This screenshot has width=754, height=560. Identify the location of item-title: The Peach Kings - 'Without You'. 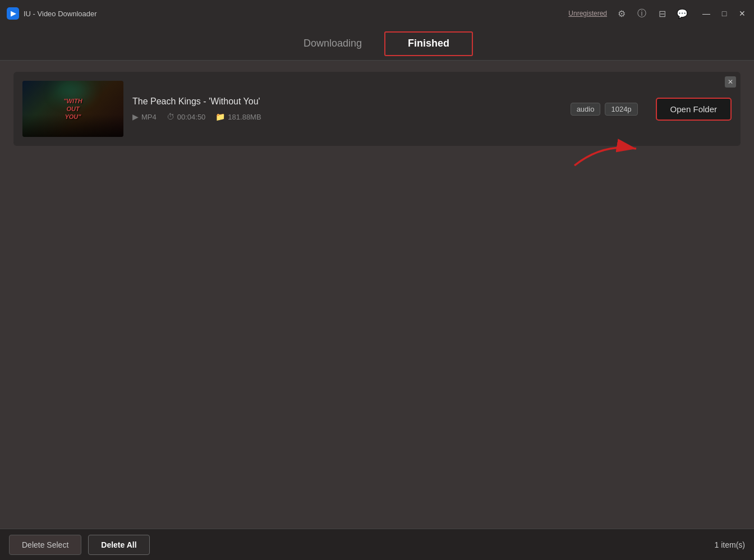
(347, 102).